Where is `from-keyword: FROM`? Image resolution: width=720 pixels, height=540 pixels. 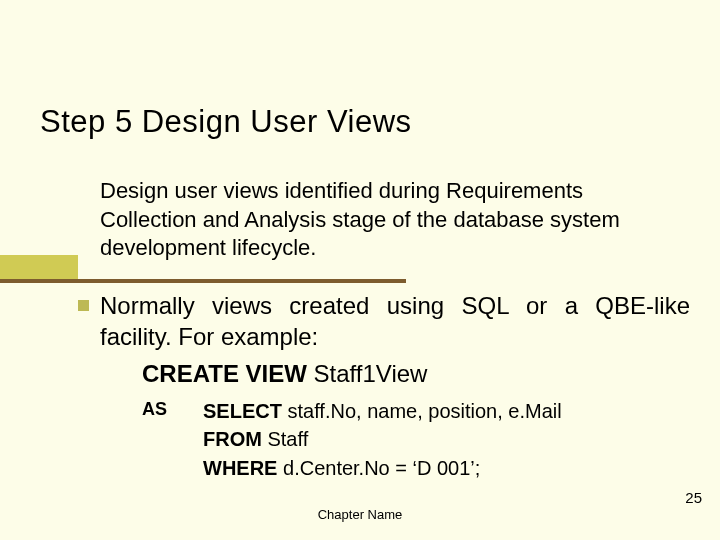
from-keyword: FROM is located at coordinates (232, 439).